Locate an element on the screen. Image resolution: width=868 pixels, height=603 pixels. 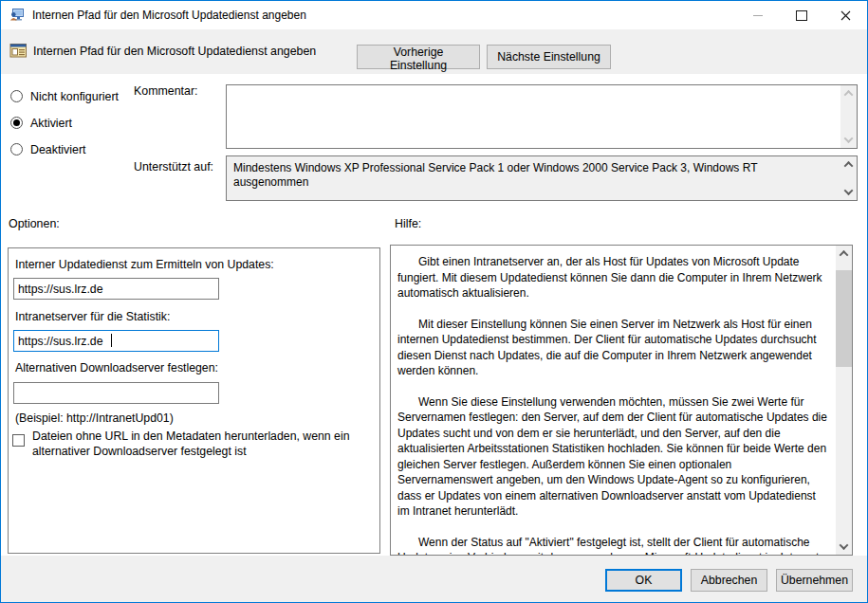
supported-scrollbar is located at coordinates (848, 178).